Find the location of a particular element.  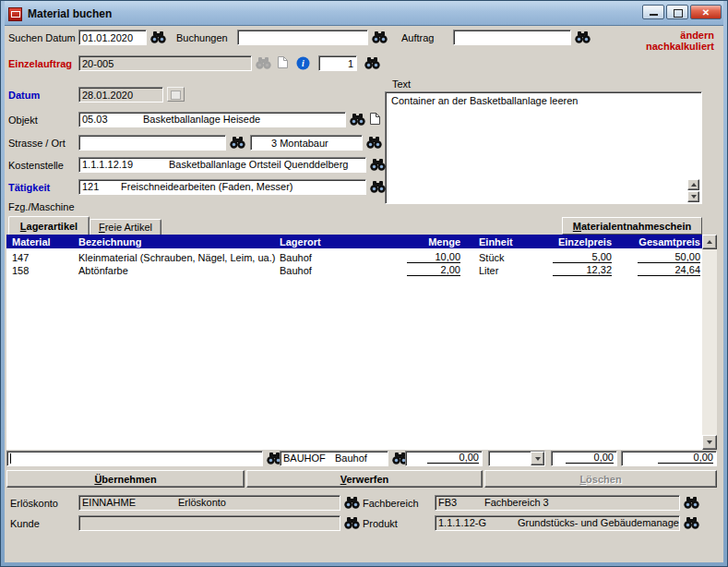

cell-gesamtpreis: 24,64 is located at coordinates (669, 270).